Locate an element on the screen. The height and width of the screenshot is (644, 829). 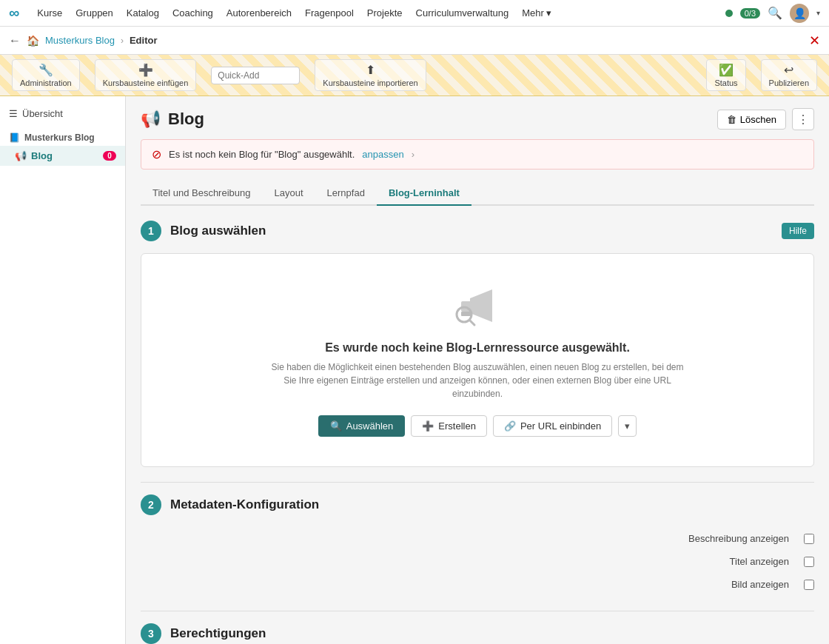
megaphone-icon: 📢 is located at coordinates (151, 119).